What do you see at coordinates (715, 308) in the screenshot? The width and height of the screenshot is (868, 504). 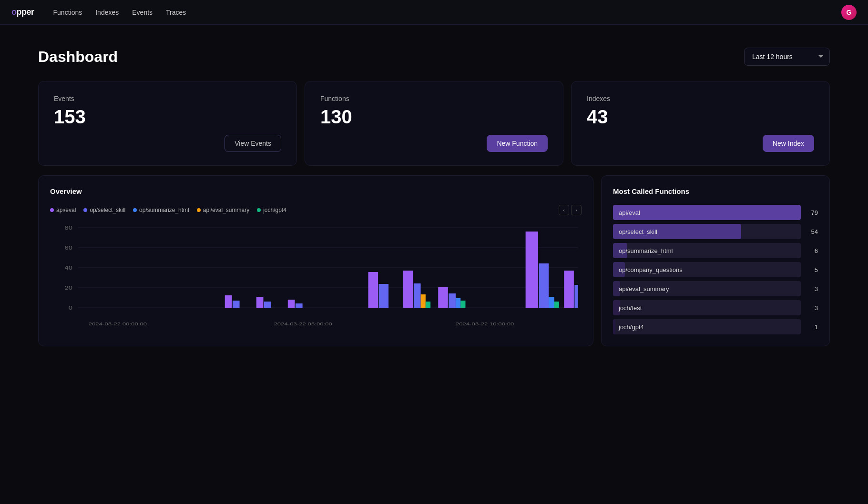 I see `called-item: joch/test 3` at bounding box center [715, 308].